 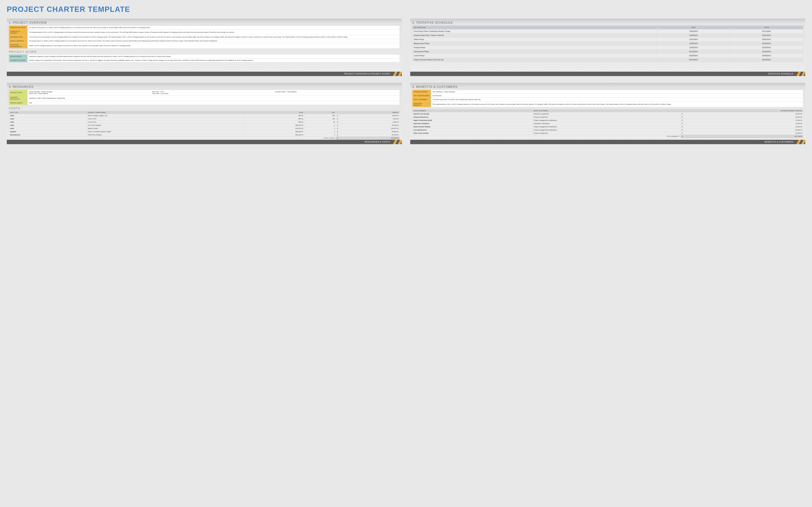 What do you see at coordinates (204, 116) in the screenshot?
I see `cost-row: LaborElectro Charge Logistics, Inc.$78.0…` at bounding box center [204, 116].